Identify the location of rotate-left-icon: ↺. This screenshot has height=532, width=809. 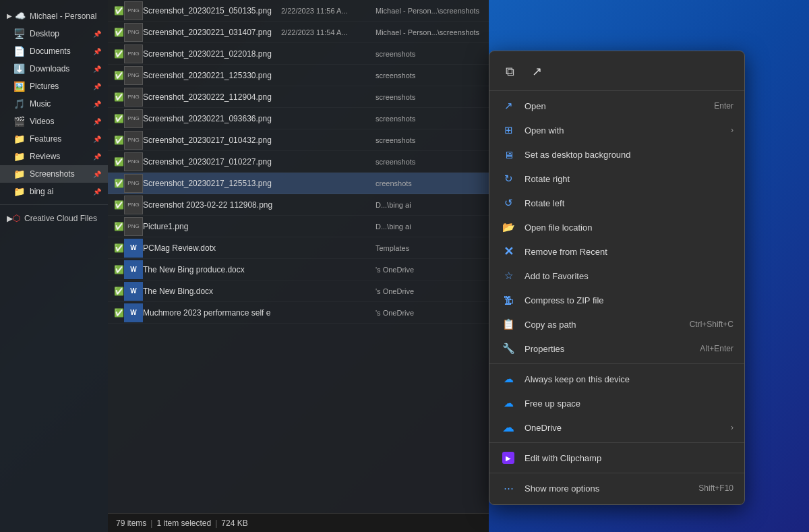
(508, 203).